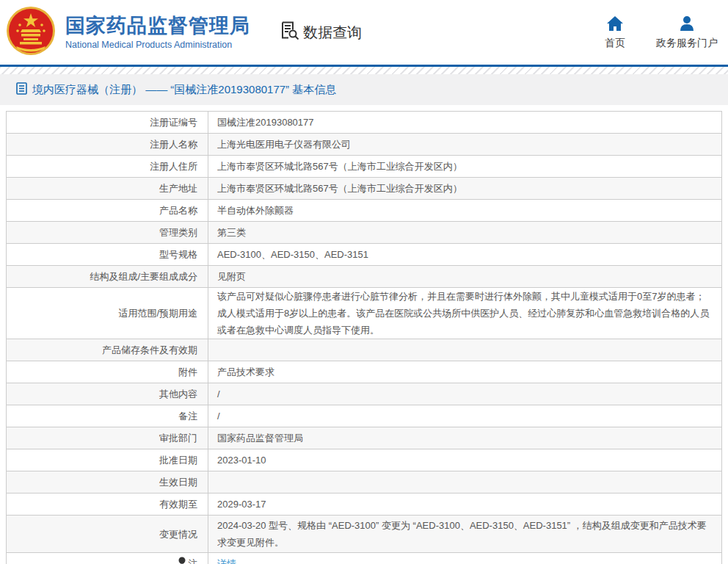 The image size is (728, 564). What do you see at coordinates (107, 211) in the screenshot?
I see `field-label: 产品名称` at bounding box center [107, 211].